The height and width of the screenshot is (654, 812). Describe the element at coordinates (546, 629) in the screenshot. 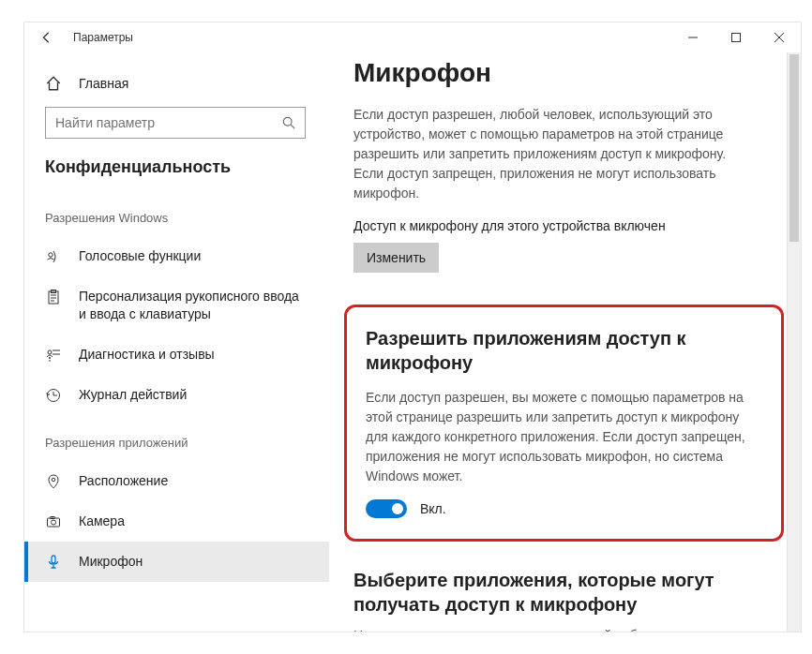

I see `choose-apps-desc: Некоторым приложениям для правильной раб…` at that location.